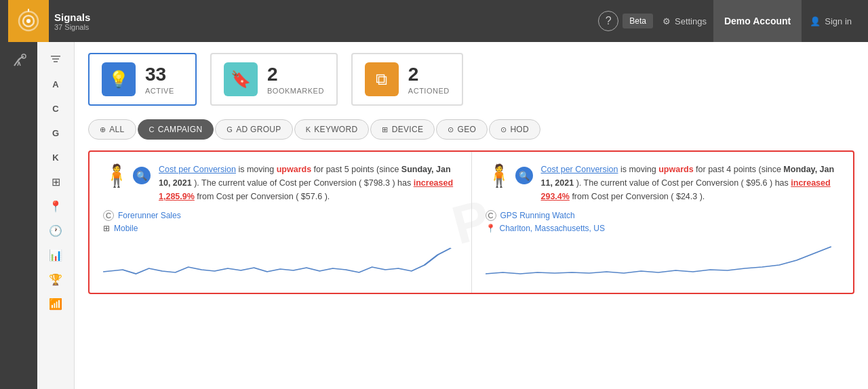 Image resolution: width=868 pixels, height=389 pixels. What do you see at coordinates (663, 262) in the screenshot?
I see `sparkline-2-svg` at bounding box center [663, 262].